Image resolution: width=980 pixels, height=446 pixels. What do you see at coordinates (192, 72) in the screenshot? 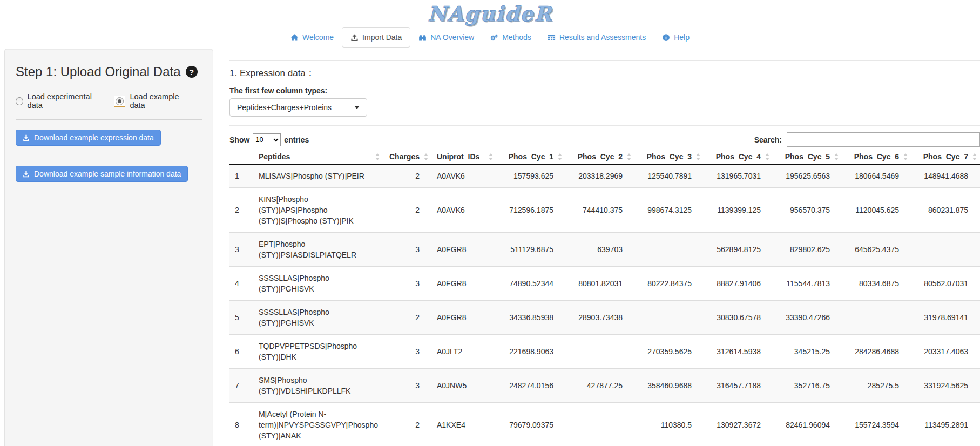
I see `question-circle-icon: ?` at bounding box center [192, 72].